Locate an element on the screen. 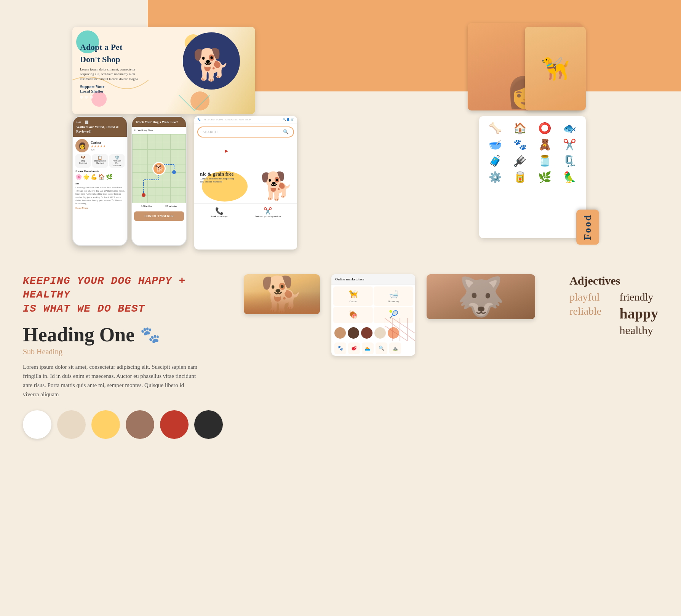 The width and height of the screenshot is (681, 616). pet-icon-food-can: 🥫 is located at coordinates (520, 178).